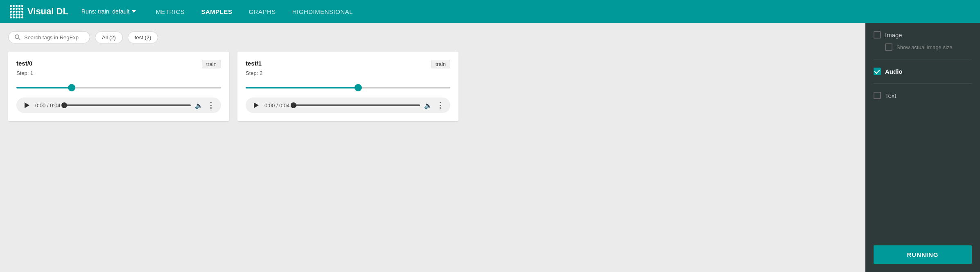 The height and width of the screenshot is (272, 980). I want to click on search-input, so click(53, 38).